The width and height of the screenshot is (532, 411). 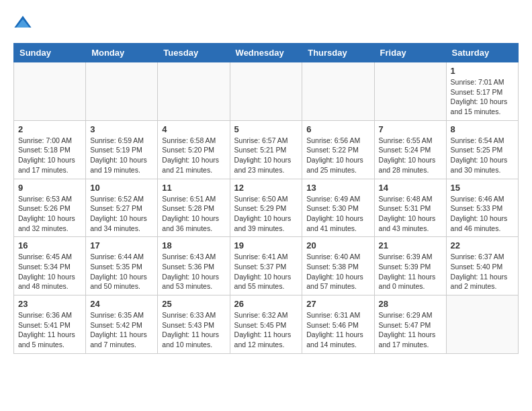 What do you see at coordinates (24, 23) in the screenshot?
I see `logo` at bounding box center [24, 23].